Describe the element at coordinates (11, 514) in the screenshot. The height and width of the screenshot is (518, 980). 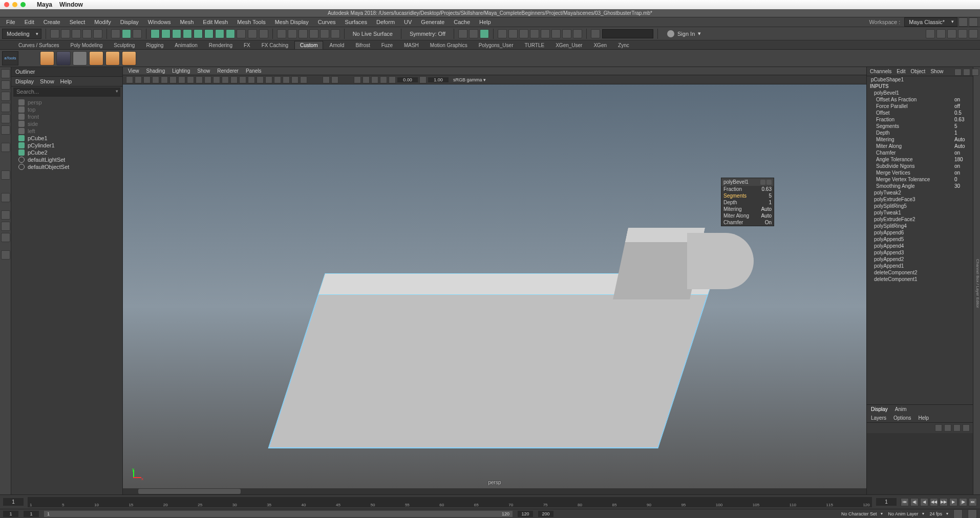
I see `range-start-a: 1` at that location.